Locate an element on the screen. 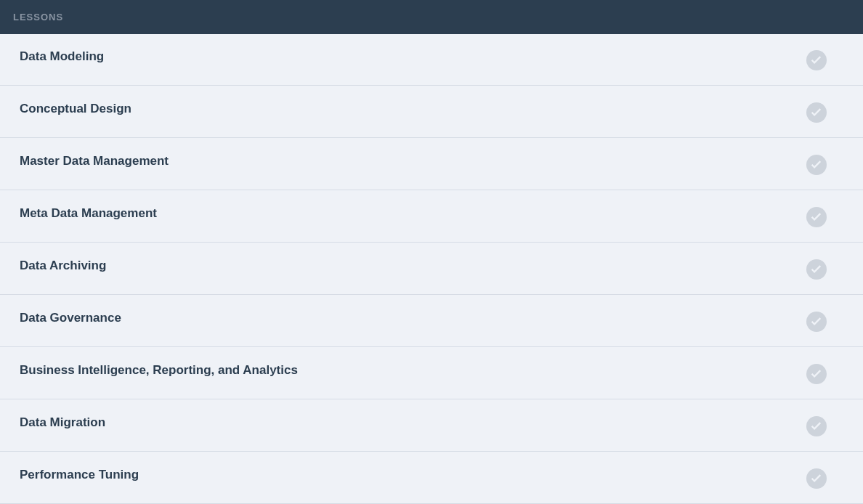 This screenshot has width=863, height=504. lesson-title: Meta Data Management is located at coordinates (89, 214).